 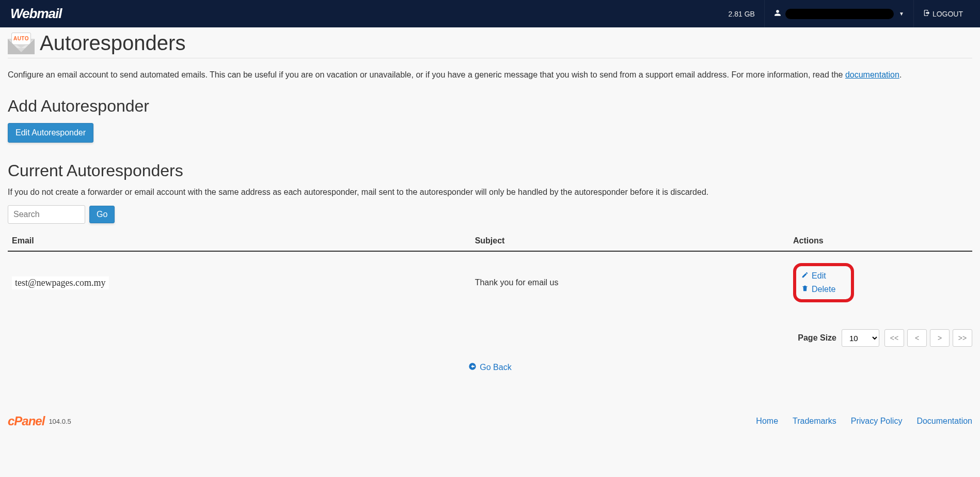 What do you see at coordinates (490, 13) in the screenshot?
I see `top-bar: Webmail 2.81 GB ▼ LOGOUT` at bounding box center [490, 13].